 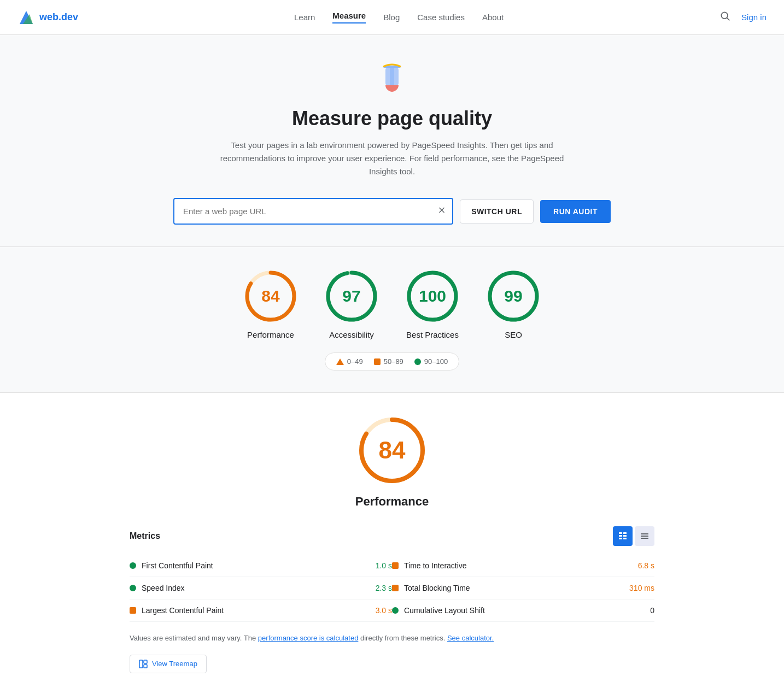 What do you see at coordinates (634, 536) in the screenshot?
I see `metrics-view-toggle` at bounding box center [634, 536].